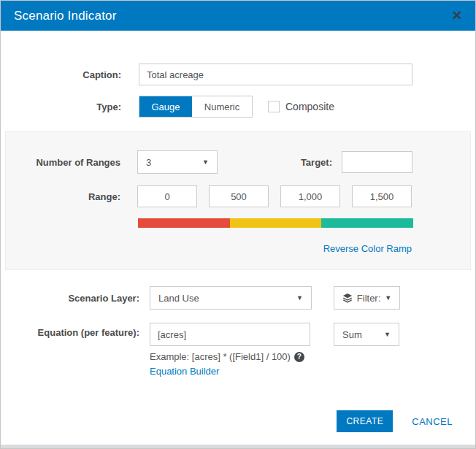  Describe the element at coordinates (377, 162) in the screenshot. I see `target-input` at that location.